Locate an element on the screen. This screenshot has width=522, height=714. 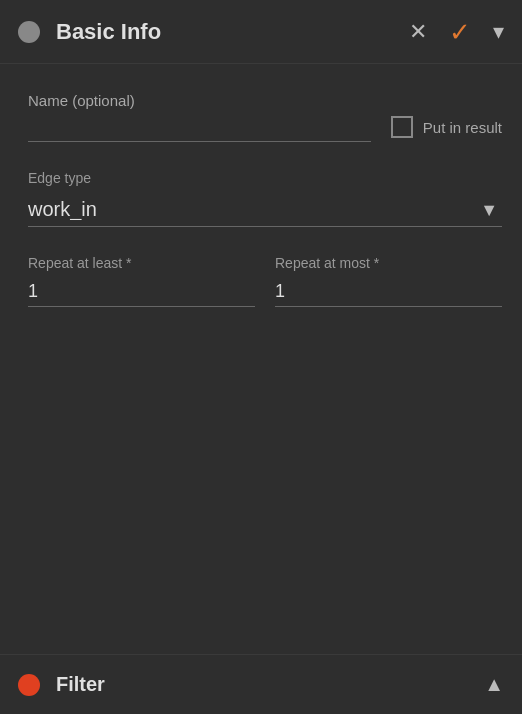
edge-type-select: work_in work_out transfer belongs_to is located at coordinates (265, 210).